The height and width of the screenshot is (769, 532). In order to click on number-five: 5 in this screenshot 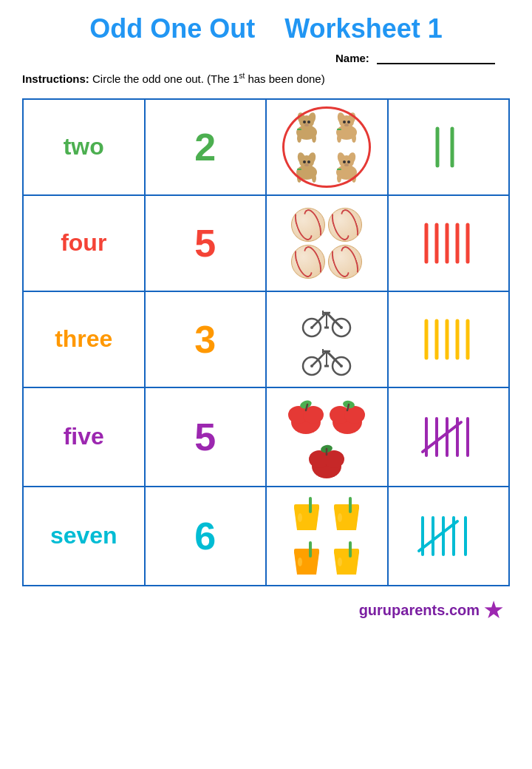, I will do `click(205, 437)`.